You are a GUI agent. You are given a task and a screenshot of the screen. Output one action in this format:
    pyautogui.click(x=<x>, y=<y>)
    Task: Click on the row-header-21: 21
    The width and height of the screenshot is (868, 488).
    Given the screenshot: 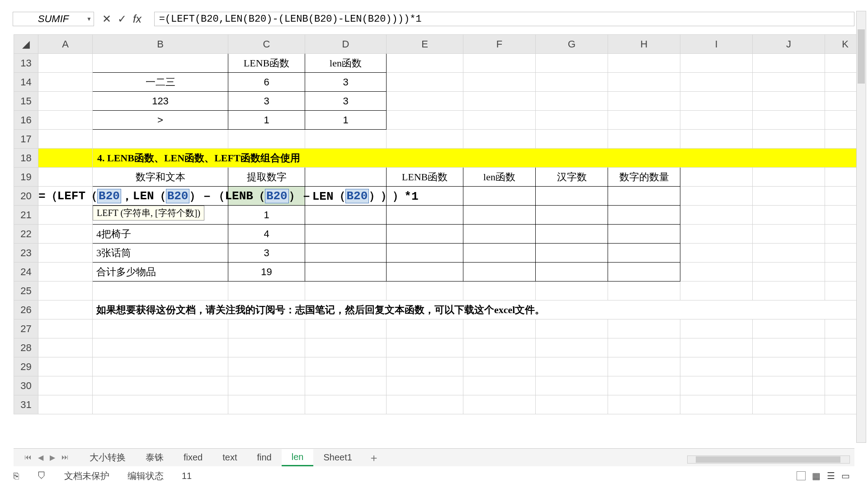 What is the action you would take?
    pyautogui.click(x=26, y=215)
    